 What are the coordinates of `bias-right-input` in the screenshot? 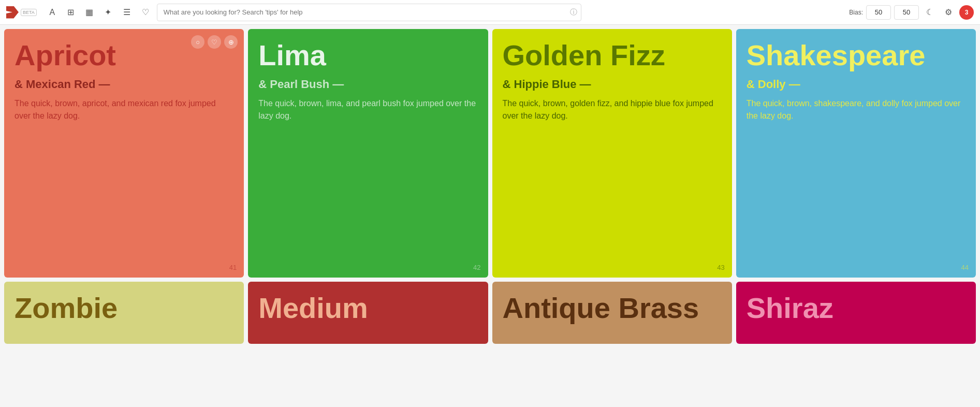 It's located at (906, 12).